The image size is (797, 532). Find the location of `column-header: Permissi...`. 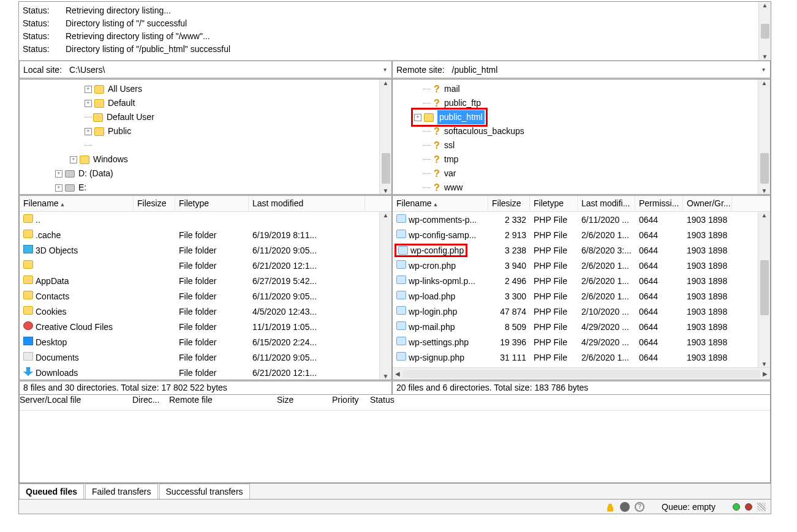

column-header: Permissi... is located at coordinates (659, 203).